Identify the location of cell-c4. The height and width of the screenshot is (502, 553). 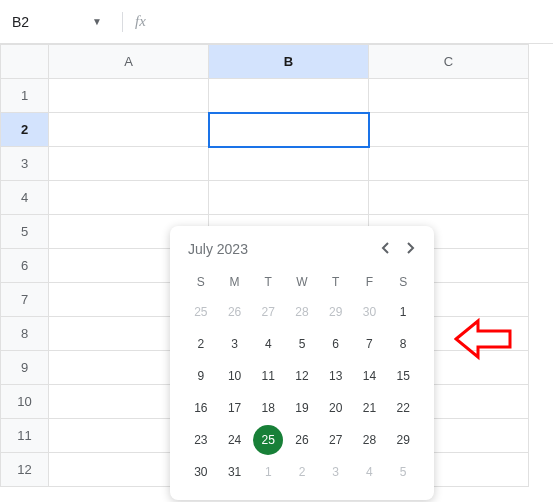
(449, 198).